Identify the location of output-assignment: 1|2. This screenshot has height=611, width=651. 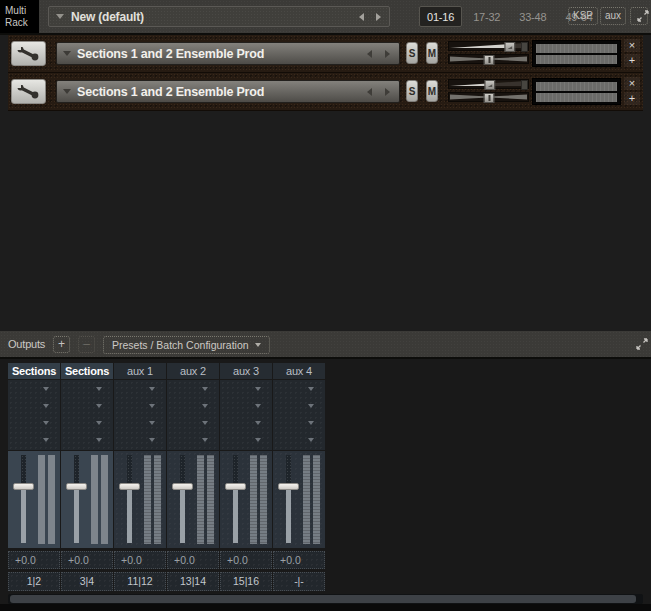
(34, 582).